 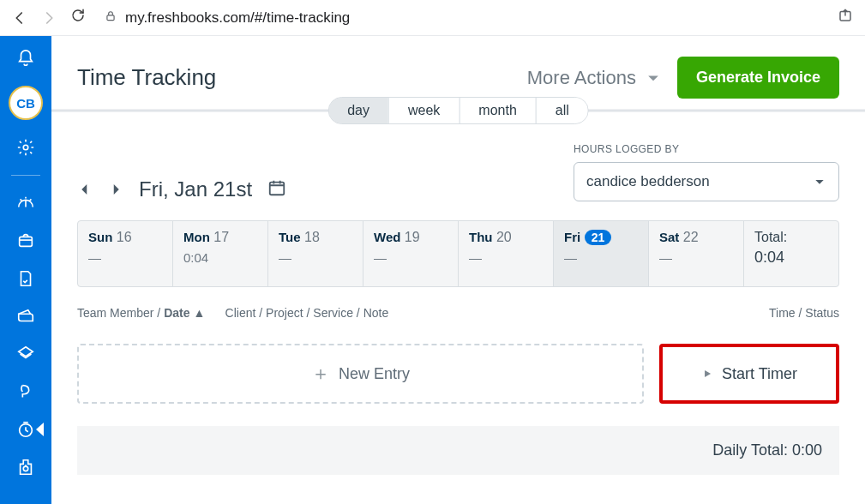 I want to click on sort-asc-icon: ▲, so click(x=198, y=313).